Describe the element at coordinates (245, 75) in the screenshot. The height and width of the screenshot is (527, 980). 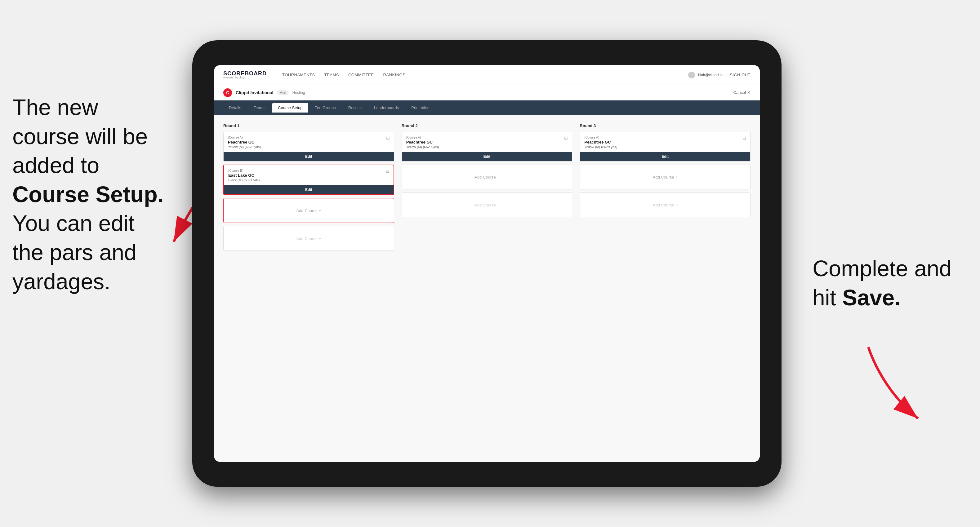
I see `brand: SCOREBOARD Powered by clippd` at that location.